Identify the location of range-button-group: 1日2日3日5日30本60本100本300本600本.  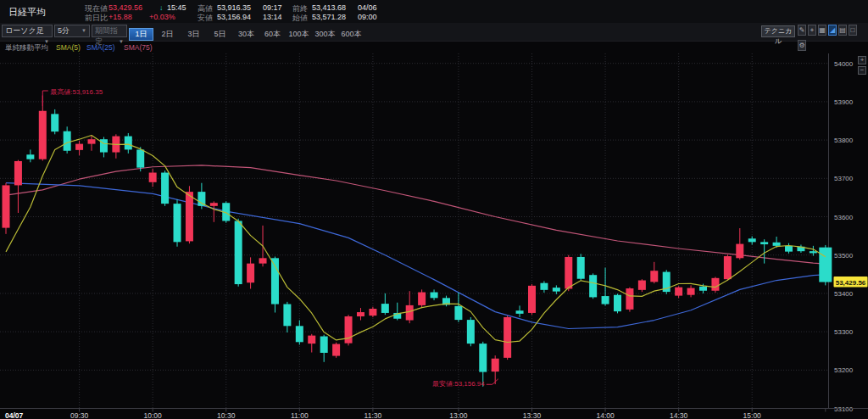
(248, 31).